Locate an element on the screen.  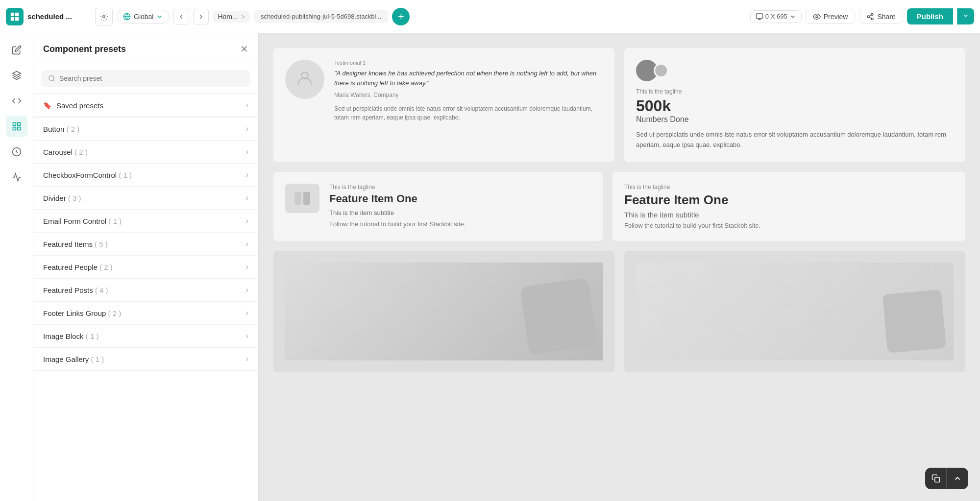
resolution-selector: 0 X 695 is located at coordinates (776, 17).